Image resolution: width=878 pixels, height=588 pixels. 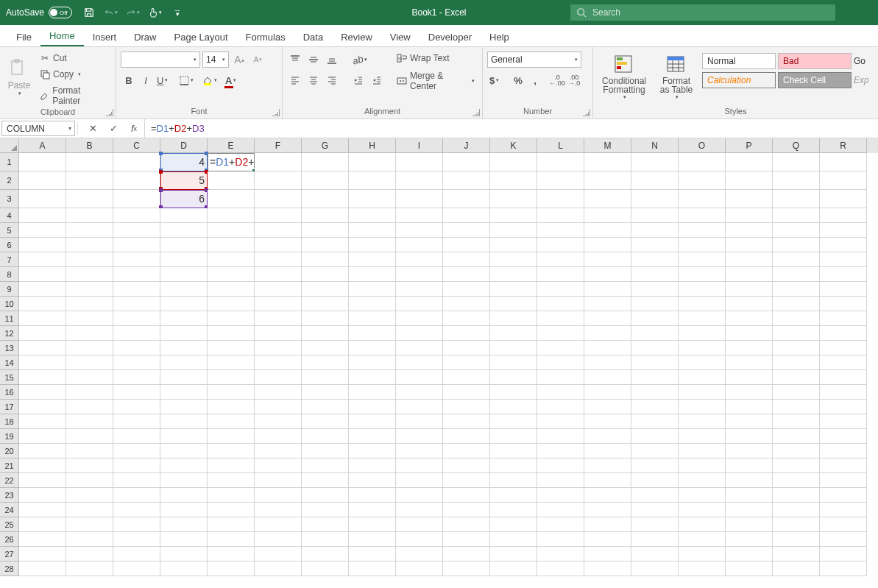 What do you see at coordinates (184, 466) in the screenshot?
I see `cell-D21` at bounding box center [184, 466].